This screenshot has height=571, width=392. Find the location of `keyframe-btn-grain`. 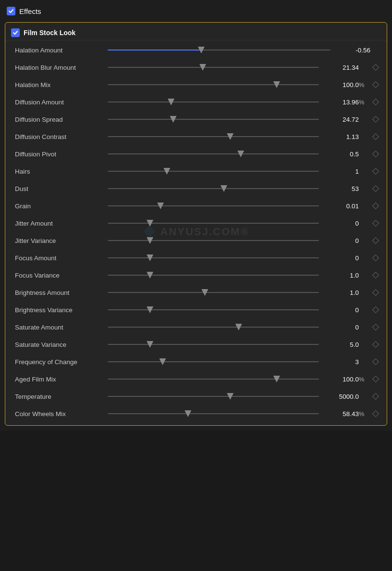

keyframe-btn-grain is located at coordinates (376, 206).